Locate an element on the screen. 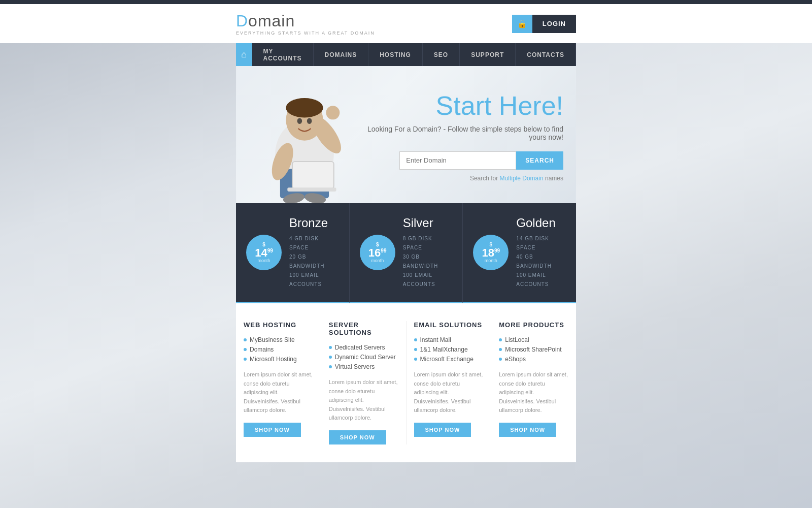 The image size is (812, 508). server-item-1: Dedicated Servers is located at coordinates (363, 347).